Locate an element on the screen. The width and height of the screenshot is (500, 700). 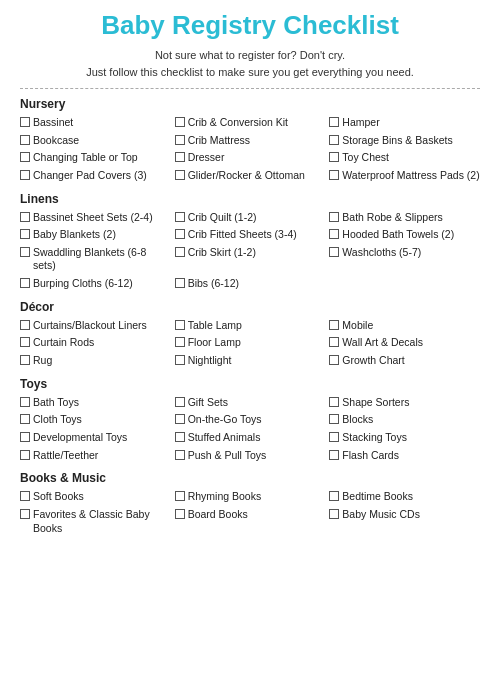
list-item: Baby Music CDs is located at coordinates (404, 522).